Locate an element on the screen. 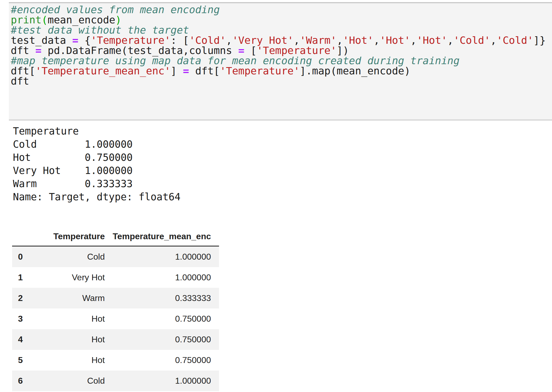 Image resolution: width=552 pixels, height=392 pixels. code-token-str: 'Temperature' is located at coordinates (260, 71).